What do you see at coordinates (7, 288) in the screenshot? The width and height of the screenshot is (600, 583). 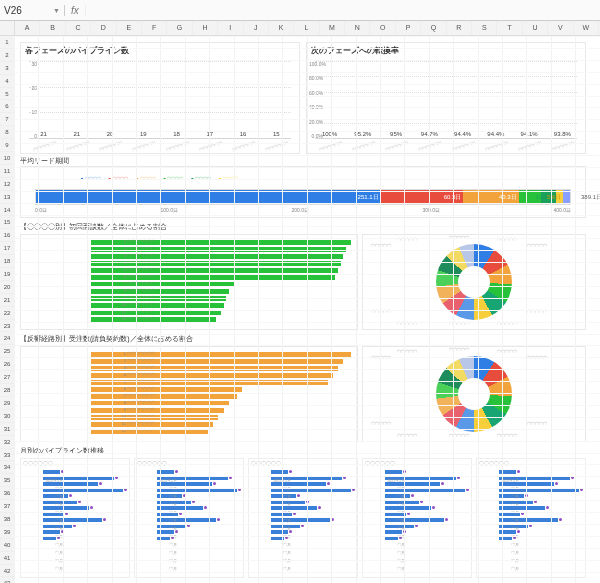 I see `row-header: 20` at bounding box center [7, 288].